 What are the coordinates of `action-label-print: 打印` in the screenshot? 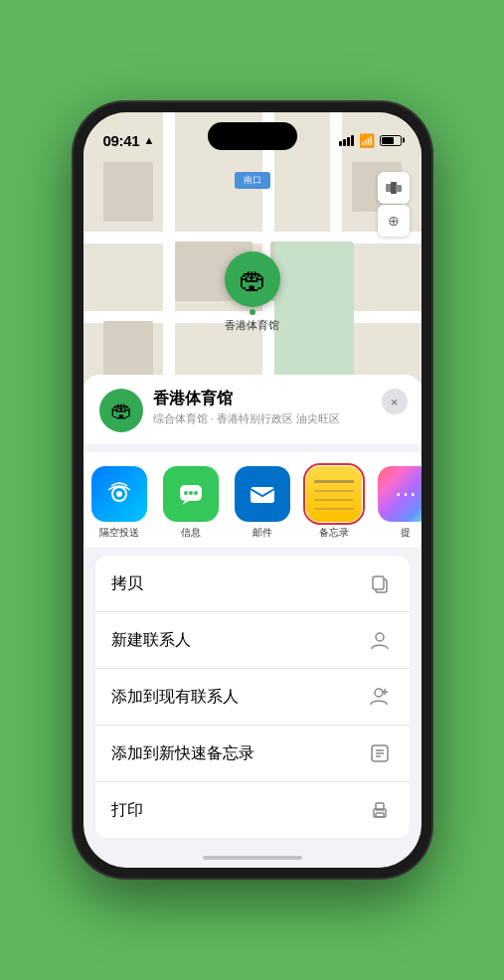 It's located at (127, 811).